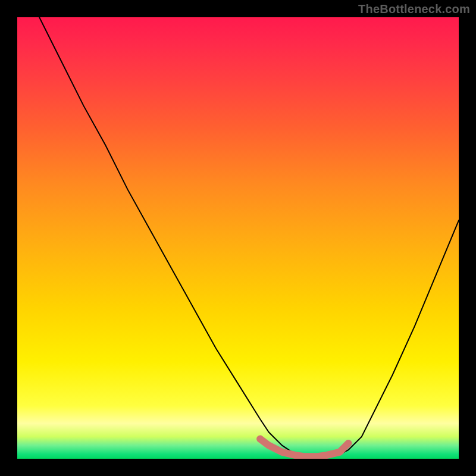 The width and height of the screenshot is (476, 476). Describe the element at coordinates (304, 448) in the screenshot. I see `optimal-range-marker` at that location.